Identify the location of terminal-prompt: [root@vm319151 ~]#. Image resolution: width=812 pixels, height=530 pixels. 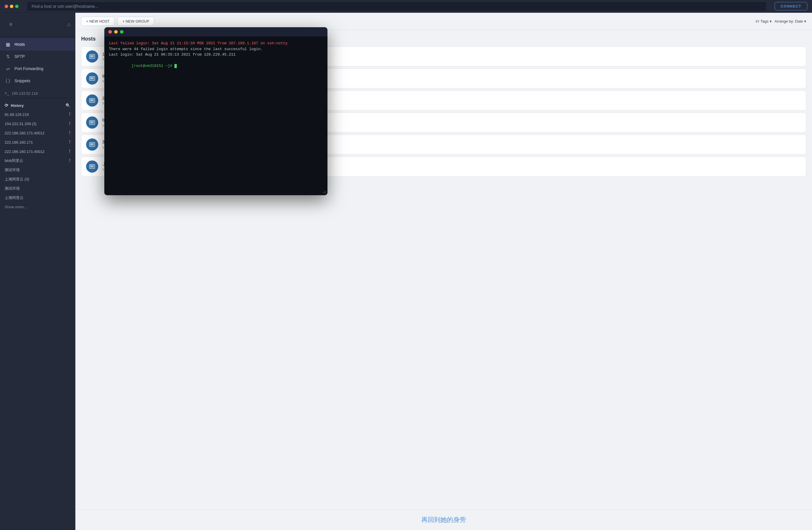
(153, 66).